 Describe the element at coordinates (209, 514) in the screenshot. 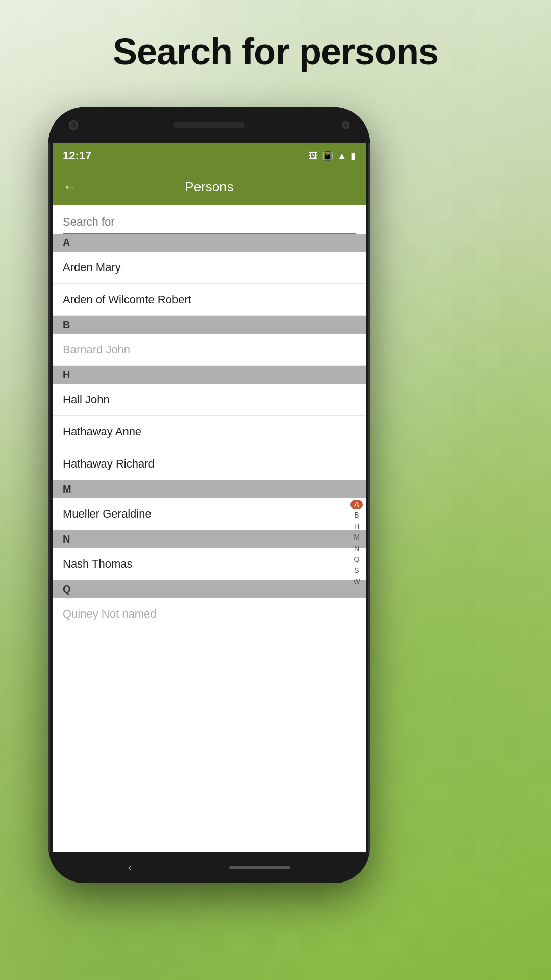

I see `list-item: Mueller Geraldine` at that location.